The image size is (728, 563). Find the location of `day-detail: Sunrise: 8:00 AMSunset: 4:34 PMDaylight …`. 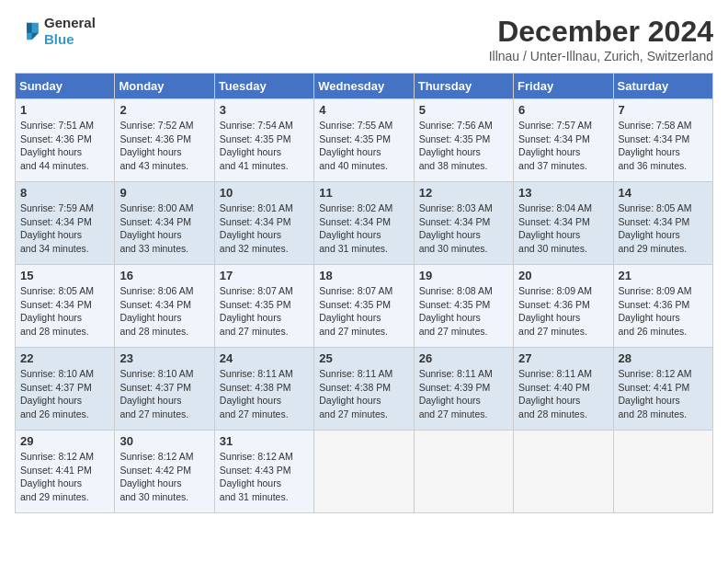

day-detail: Sunrise: 8:00 AMSunset: 4:34 PMDaylight … is located at coordinates (156, 228).